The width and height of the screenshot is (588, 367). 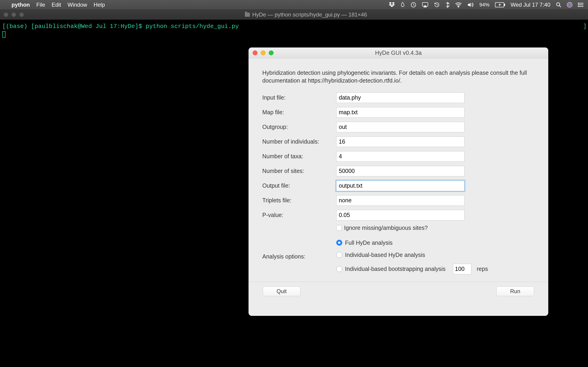 I want to click on label-outgroup: Outgroup:, so click(x=298, y=127).